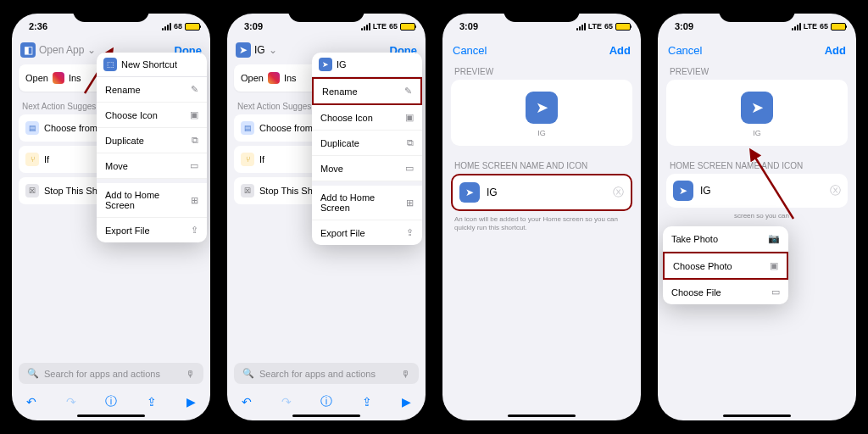 The width and height of the screenshot is (868, 434). Describe the element at coordinates (542, 133) in the screenshot. I see `preview-name: IG` at that location.